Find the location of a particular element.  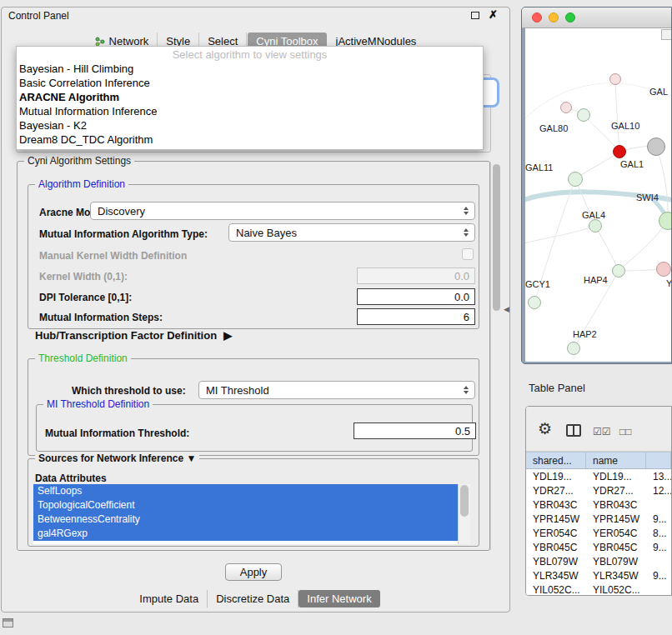

tab-impute-data: Impute Data is located at coordinates (169, 598).